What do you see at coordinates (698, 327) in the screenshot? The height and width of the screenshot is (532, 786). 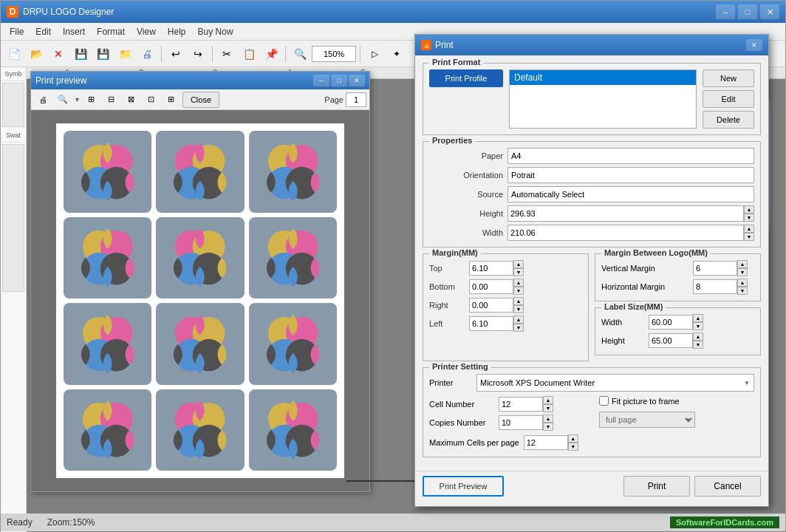 I see `lw-down: ▼` at bounding box center [698, 327].